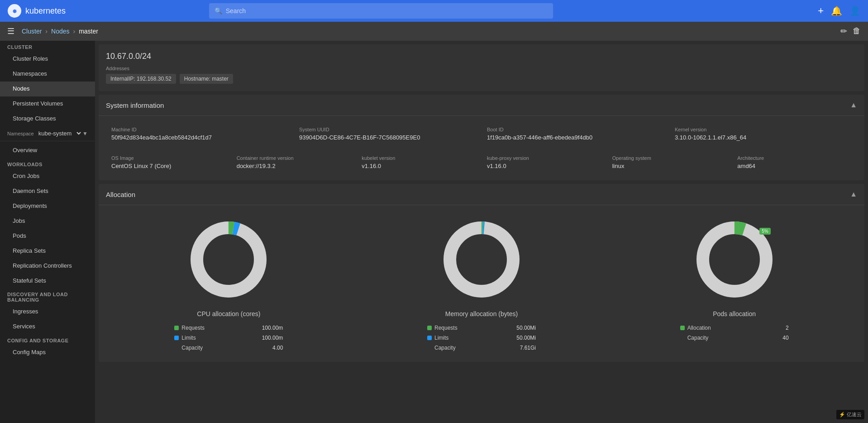 Image resolution: width=868 pixels, height=423 pixels. I want to click on memory-capacity-value: 7.61Gi, so click(528, 348).